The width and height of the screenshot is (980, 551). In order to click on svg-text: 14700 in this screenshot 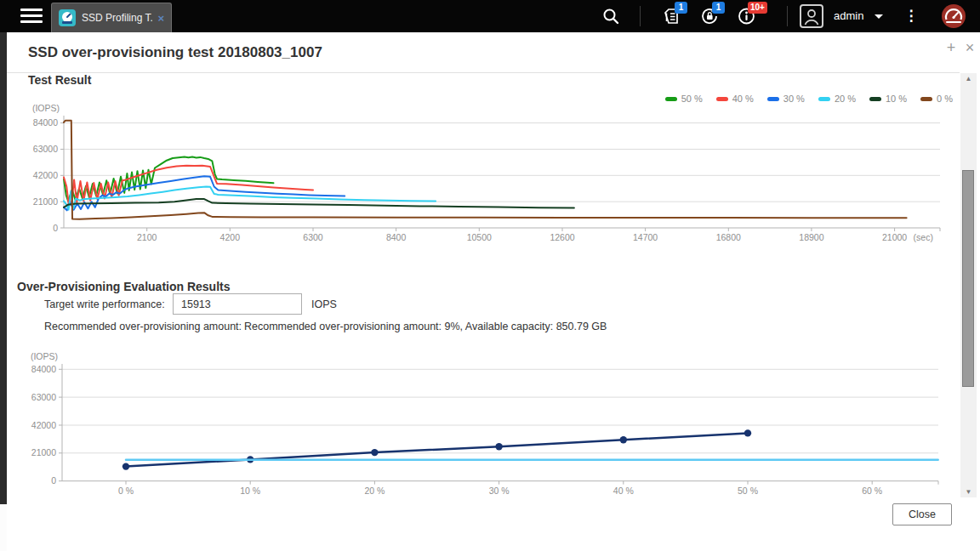, I will do `click(645, 237)`.